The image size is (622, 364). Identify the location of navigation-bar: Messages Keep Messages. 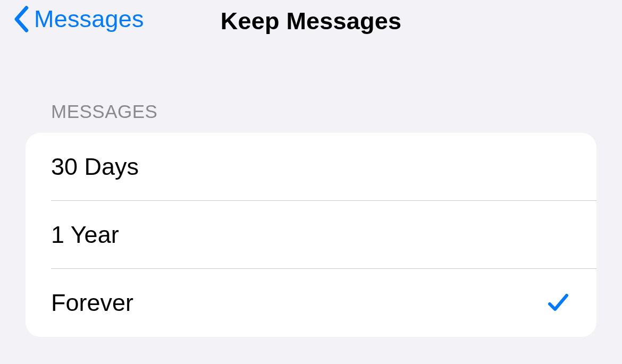
(311, 24).